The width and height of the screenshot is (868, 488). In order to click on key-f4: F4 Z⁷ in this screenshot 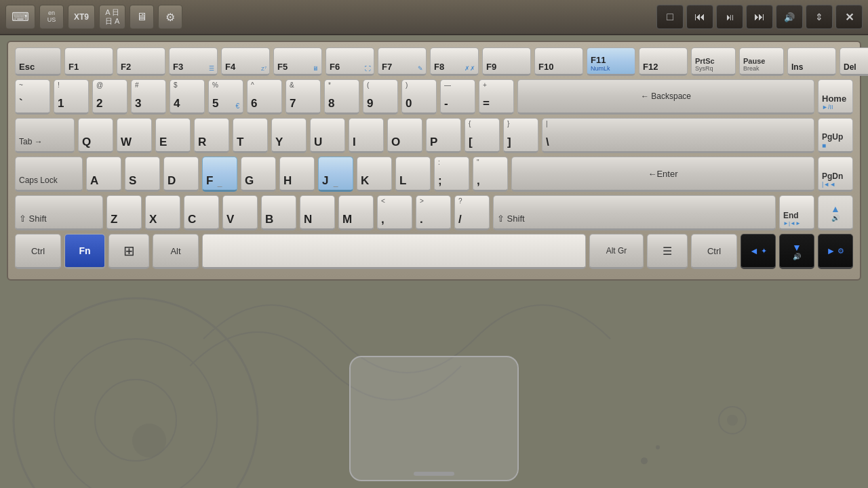, I will do `click(245, 62)`.